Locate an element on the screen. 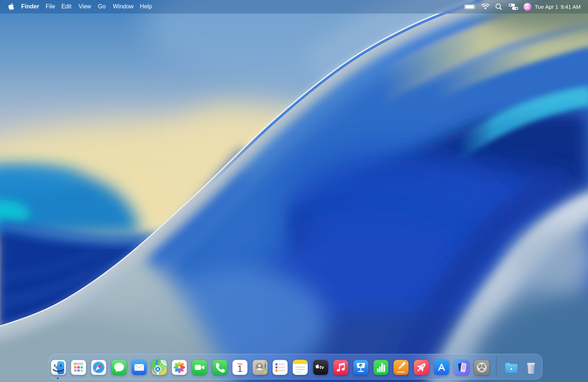 The width and height of the screenshot is (588, 382). svg-text: tv is located at coordinates (322, 367).